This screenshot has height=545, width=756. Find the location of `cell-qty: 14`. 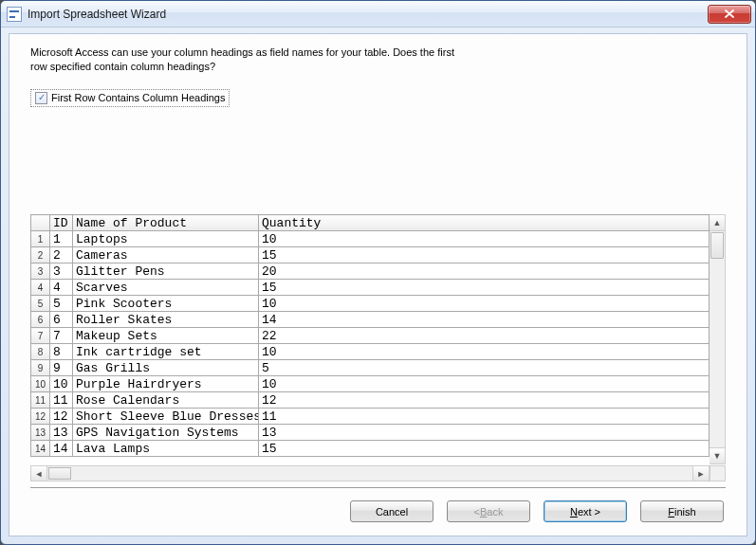

cell-qty: 14 is located at coordinates (484, 320).